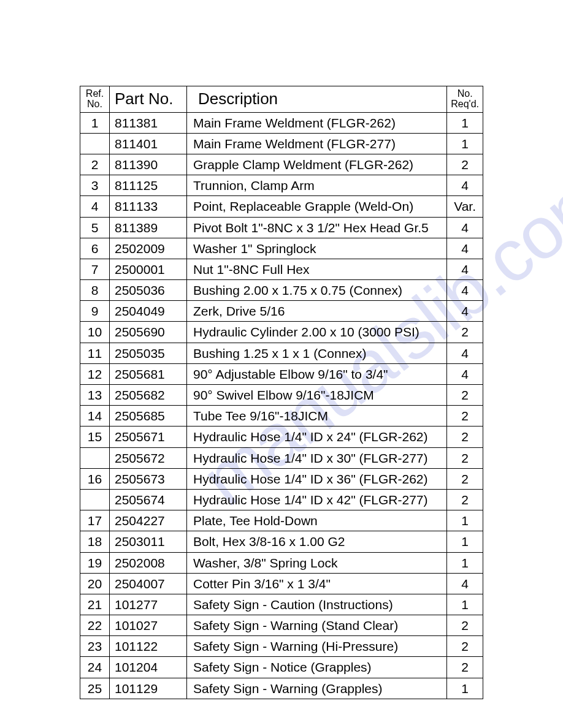 The width and height of the screenshot is (563, 728). What do you see at coordinates (148, 521) in the screenshot?
I see `cell-part-no: 2504227` at bounding box center [148, 521].